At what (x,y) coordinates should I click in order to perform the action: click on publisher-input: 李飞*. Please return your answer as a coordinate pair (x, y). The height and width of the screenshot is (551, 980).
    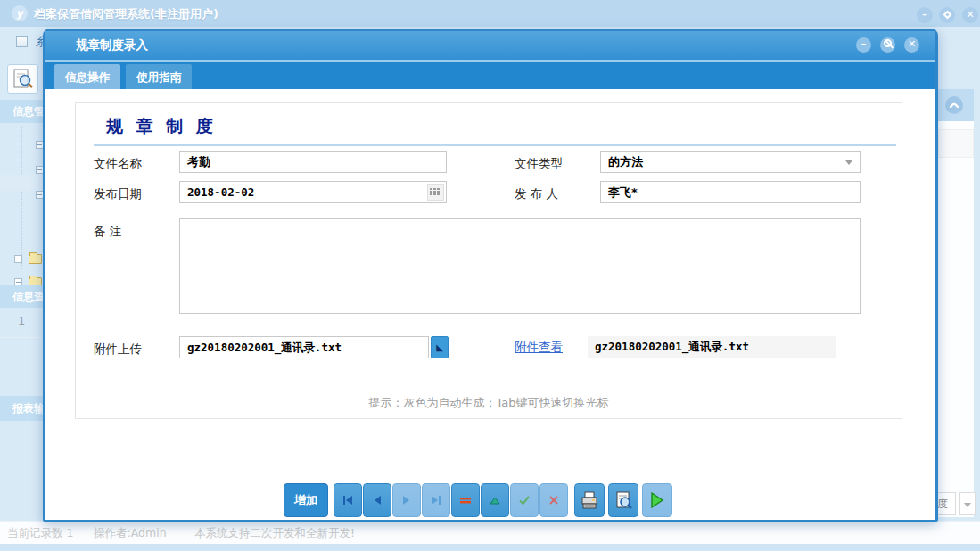
    Looking at the image, I should click on (730, 193).